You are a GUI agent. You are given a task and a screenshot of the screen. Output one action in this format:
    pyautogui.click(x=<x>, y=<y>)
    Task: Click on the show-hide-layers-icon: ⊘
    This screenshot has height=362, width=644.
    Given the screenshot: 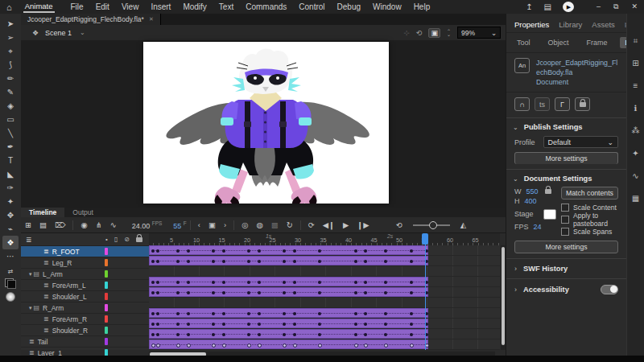 What is the action you would take?
    pyautogui.click(x=127, y=240)
    